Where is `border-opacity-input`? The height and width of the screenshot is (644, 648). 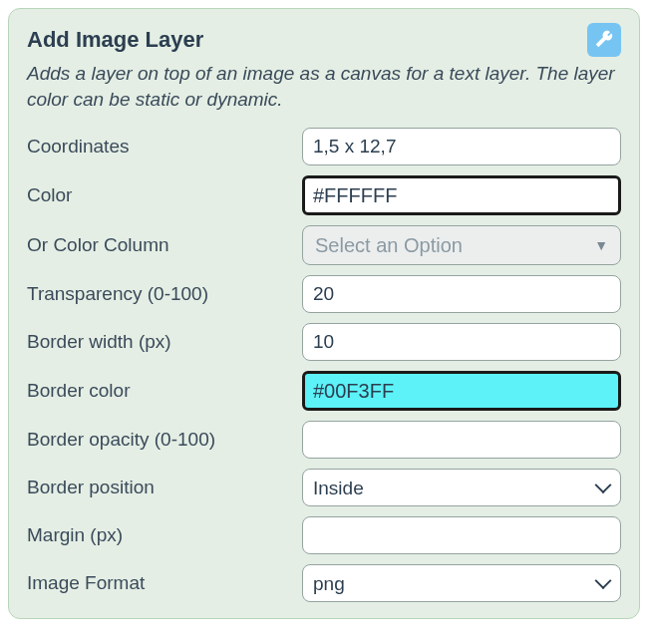 border-opacity-input is located at coordinates (462, 440).